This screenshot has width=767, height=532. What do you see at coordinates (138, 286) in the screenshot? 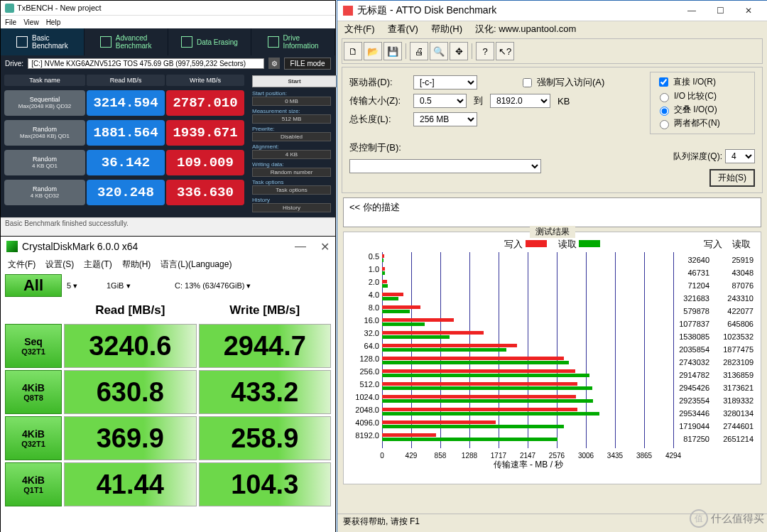
I see `size-select: 1GiB ▾` at bounding box center [138, 286].